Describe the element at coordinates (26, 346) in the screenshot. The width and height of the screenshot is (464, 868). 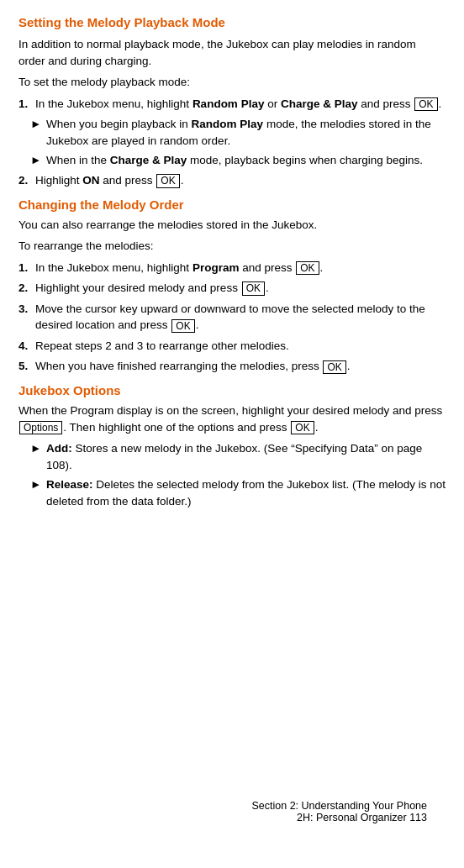
I see `section2-step-4-number: 4.` at that location.